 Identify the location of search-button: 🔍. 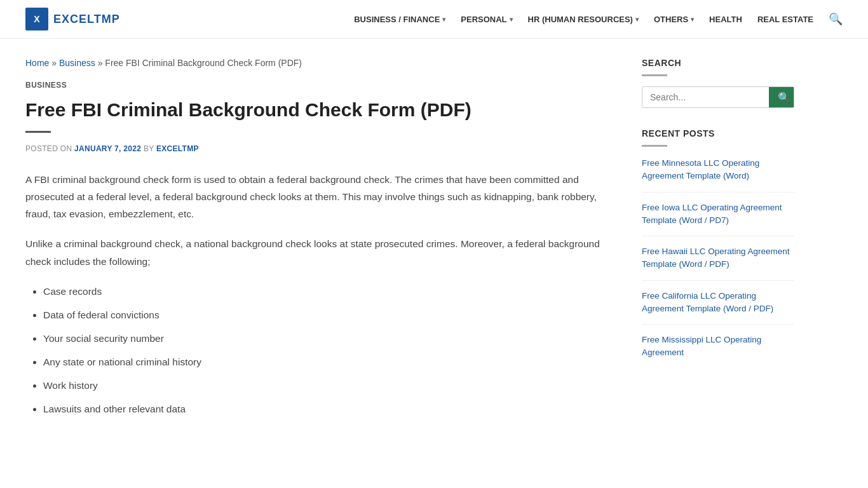
(782, 97).